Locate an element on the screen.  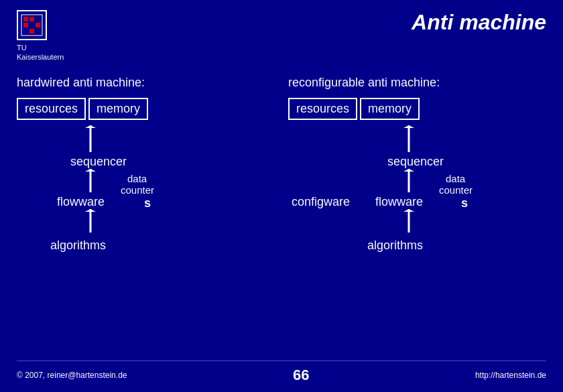
footer-website: http://hartenstein.de is located at coordinates (511, 375).